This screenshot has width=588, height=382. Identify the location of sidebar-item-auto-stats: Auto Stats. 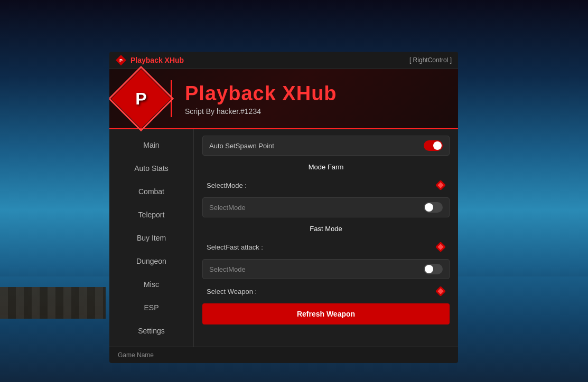
(151, 168).